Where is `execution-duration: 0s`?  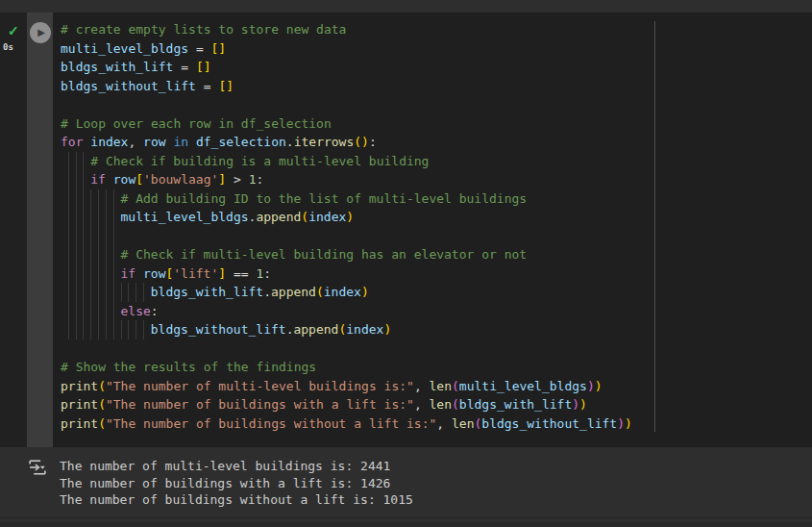 execution-duration: 0s is located at coordinates (8, 47).